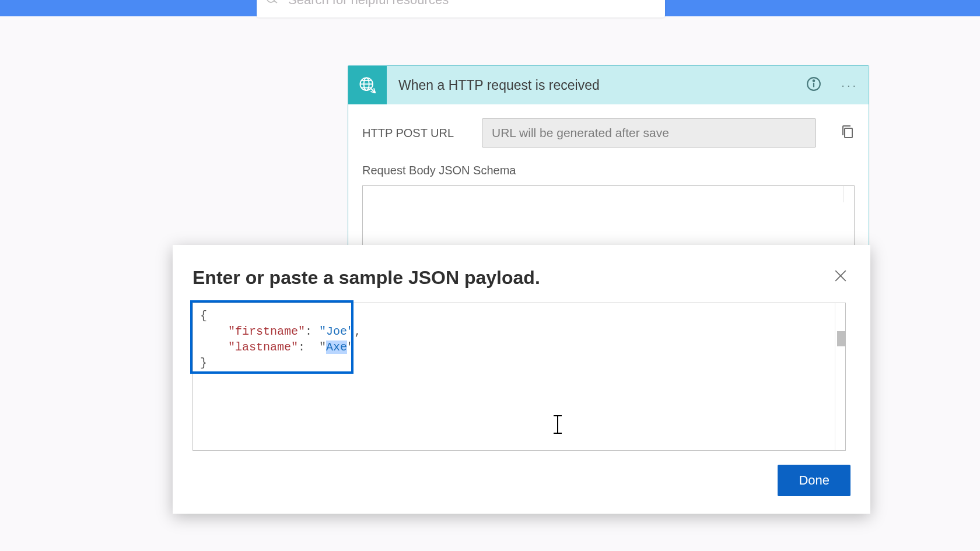 The height and width of the screenshot is (551, 980). I want to click on request-body-schema-label: Request Body JSON Schema, so click(608, 170).